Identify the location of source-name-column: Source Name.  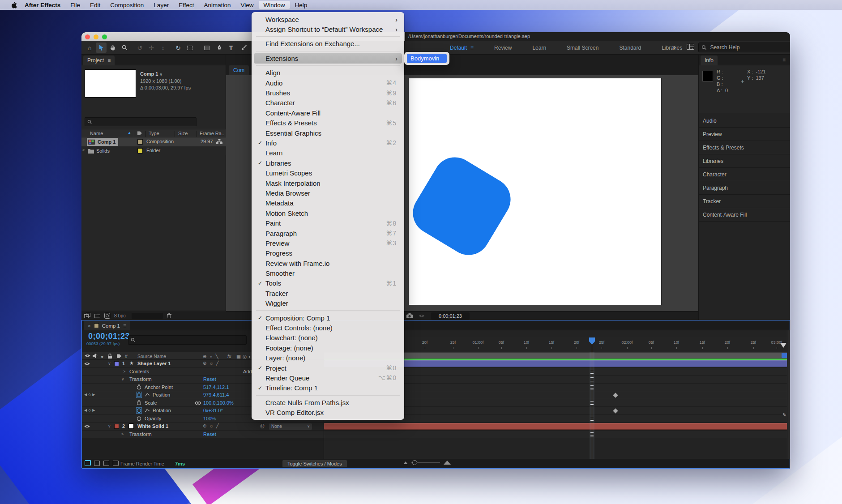
(152, 356).